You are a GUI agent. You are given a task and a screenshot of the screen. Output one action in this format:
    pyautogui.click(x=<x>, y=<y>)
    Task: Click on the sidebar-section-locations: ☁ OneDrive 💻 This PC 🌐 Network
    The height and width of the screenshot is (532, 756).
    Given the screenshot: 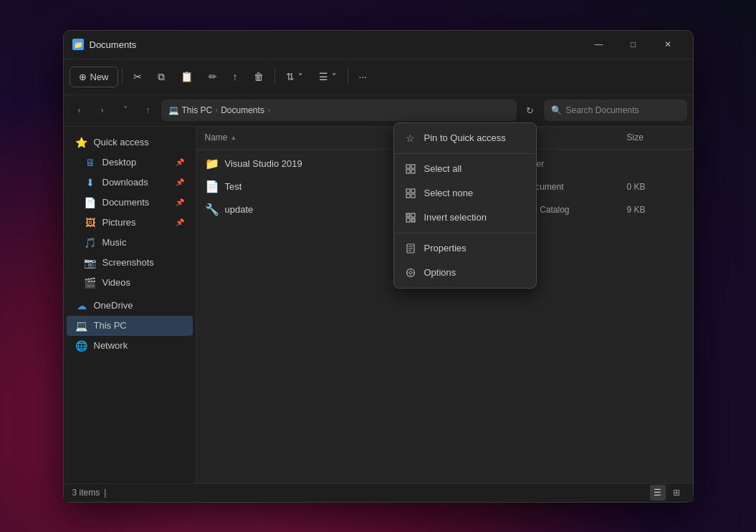 What is the action you would take?
    pyautogui.click(x=130, y=326)
    